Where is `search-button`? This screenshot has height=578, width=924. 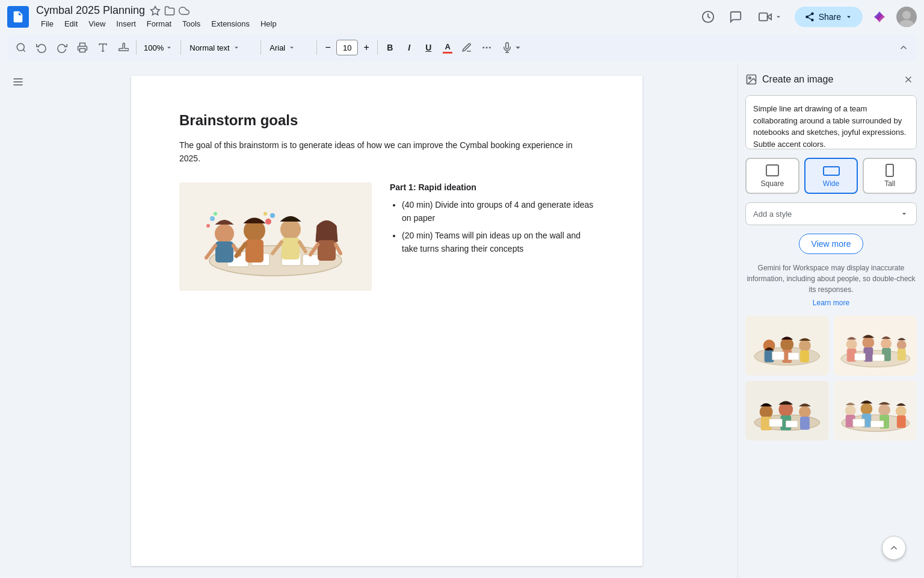 search-button is located at coordinates (21, 48).